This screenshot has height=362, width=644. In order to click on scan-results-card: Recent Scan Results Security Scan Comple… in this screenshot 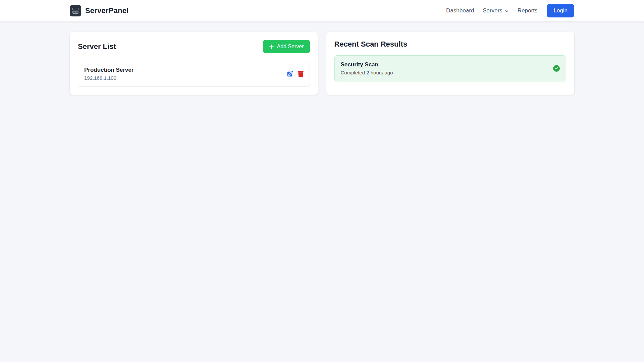, I will do `click(450, 63)`.